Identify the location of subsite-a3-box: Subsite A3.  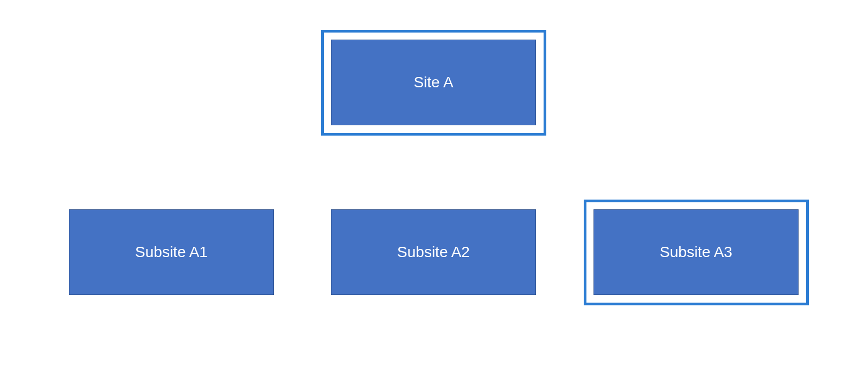
(696, 252).